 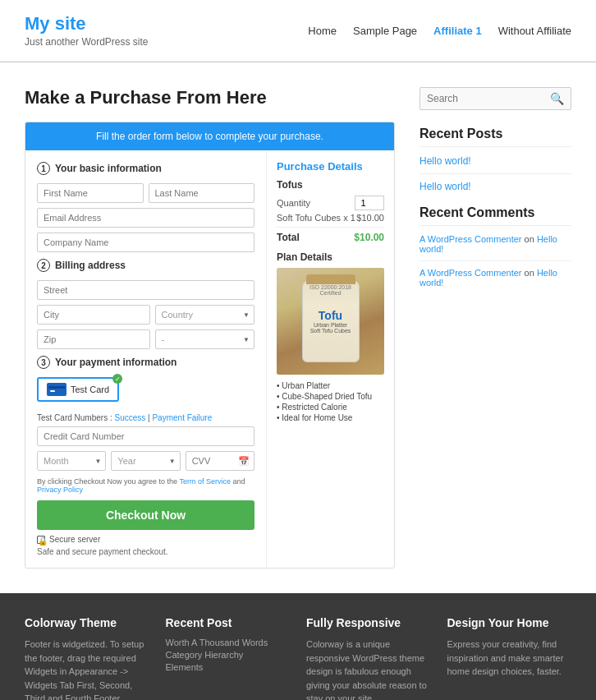 I want to click on section1-number: 1, so click(x=44, y=168).